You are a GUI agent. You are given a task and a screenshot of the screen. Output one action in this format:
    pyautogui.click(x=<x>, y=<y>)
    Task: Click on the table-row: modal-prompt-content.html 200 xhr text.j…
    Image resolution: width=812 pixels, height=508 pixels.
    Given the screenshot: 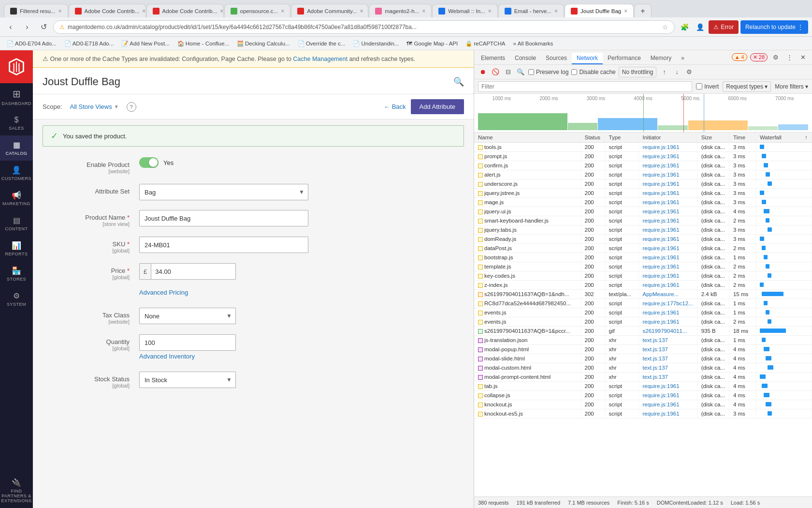 What is the action you would take?
    pyautogui.click(x=643, y=377)
    